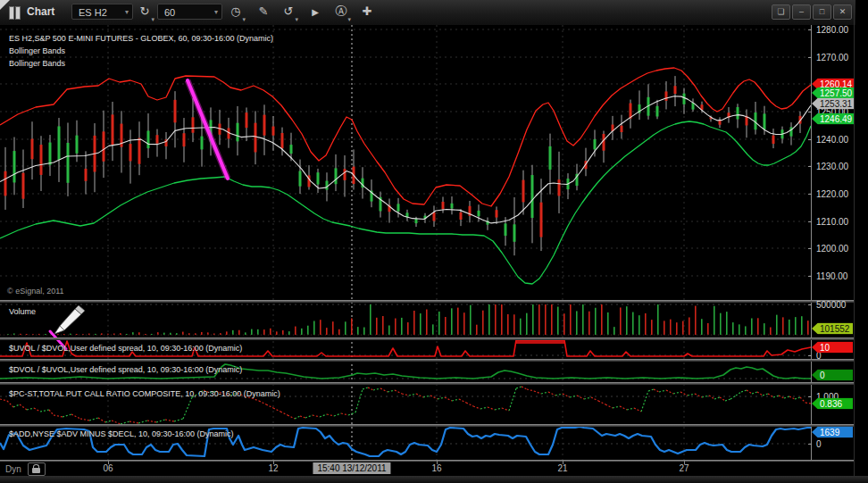 The height and width of the screenshot is (483, 868). Describe the element at coordinates (107, 468) in the screenshot. I see `time-axis-label: 06` at that location.